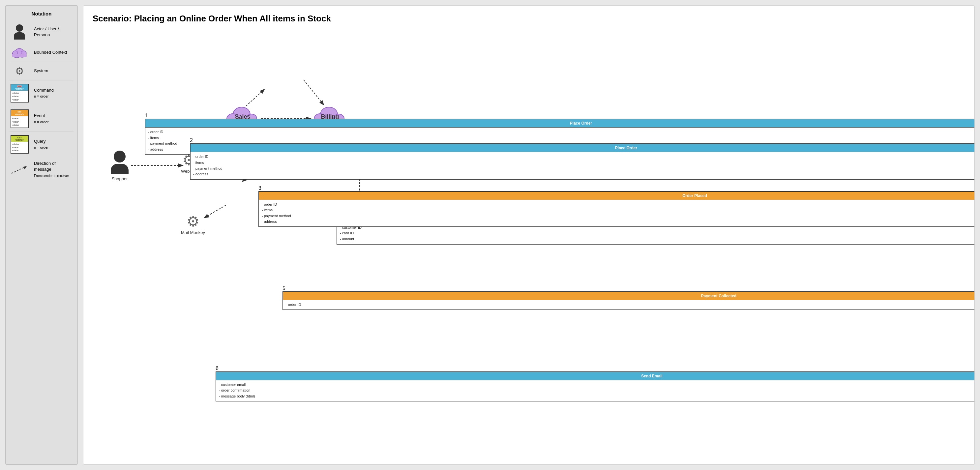 The height and width of the screenshot is (470, 980). I want to click on legend-label-system: System, so click(41, 71).